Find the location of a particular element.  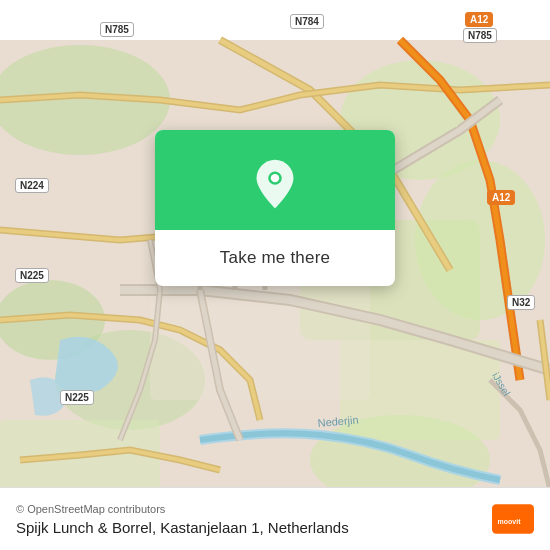

road-badge-n784: N784 is located at coordinates (307, 22).